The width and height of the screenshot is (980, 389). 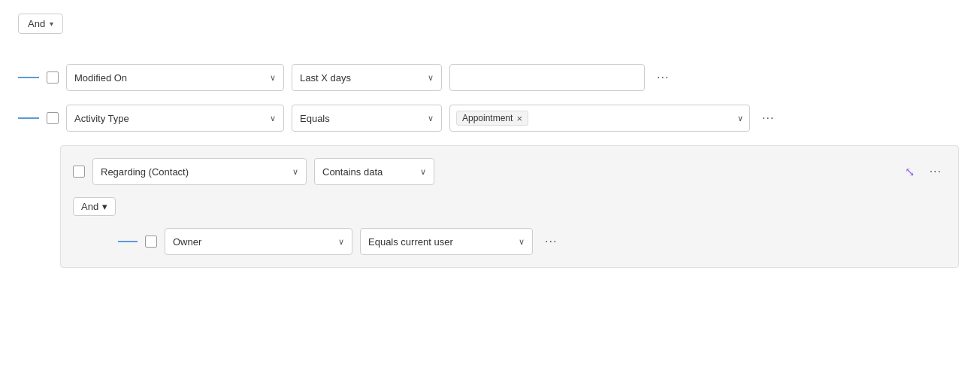 I want to click on subgroup-and-chevron-icon: ▾, so click(x=105, y=206).